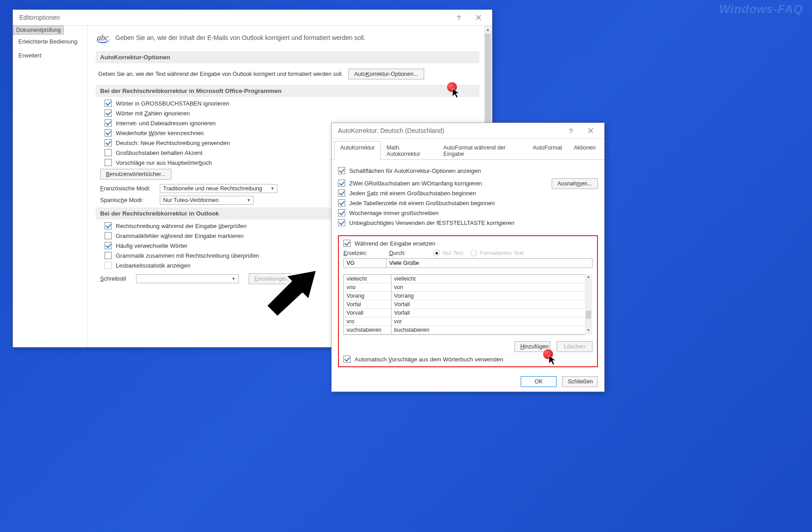  What do you see at coordinates (482, 150) in the screenshot?
I see `tab-autoformat-typing: AutoFormat während der Eingabe` at bounding box center [482, 150].